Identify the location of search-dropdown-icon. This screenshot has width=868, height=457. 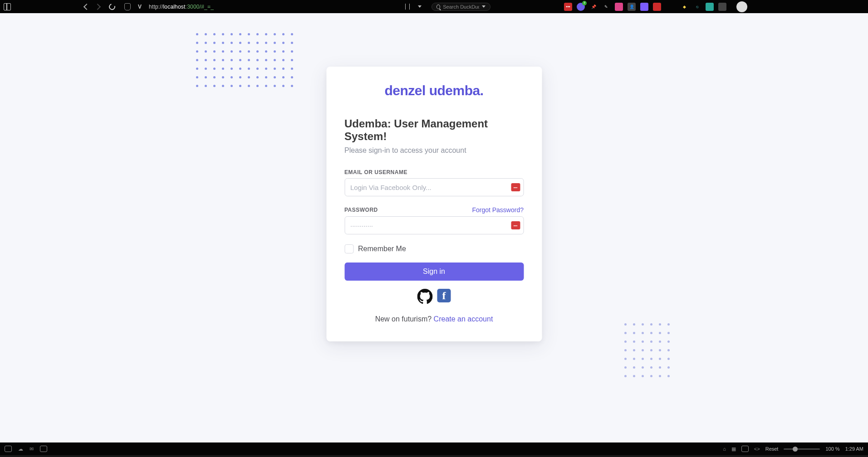
(484, 6).